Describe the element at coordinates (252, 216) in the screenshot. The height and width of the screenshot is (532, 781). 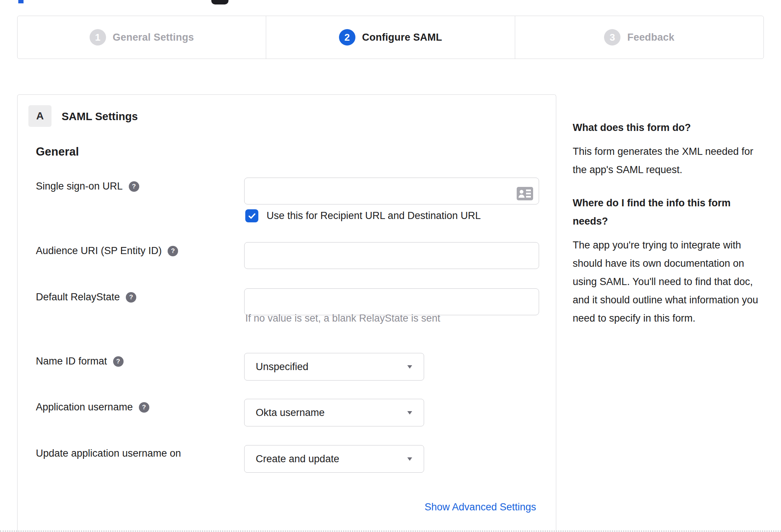
I see `checkmark-icon` at that location.